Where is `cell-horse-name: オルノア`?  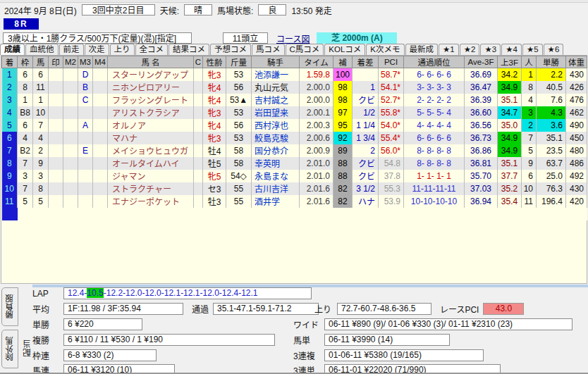 cell-horse-name: オルノア is located at coordinates (151, 125).